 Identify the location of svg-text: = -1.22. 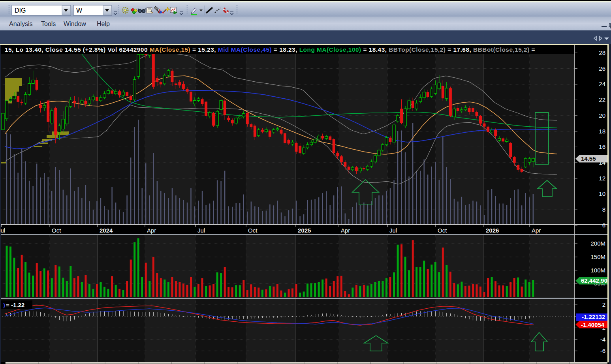
(15, 305).